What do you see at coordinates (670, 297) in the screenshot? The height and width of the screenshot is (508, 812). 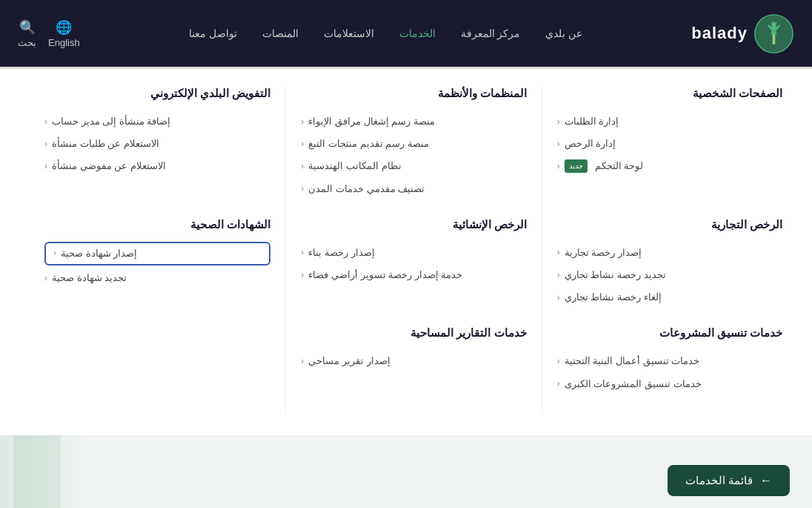 I see `menu-item-cancel-commercial: إلغاء رخصة نشاط تجاري ‹` at bounding box center [670, 297].